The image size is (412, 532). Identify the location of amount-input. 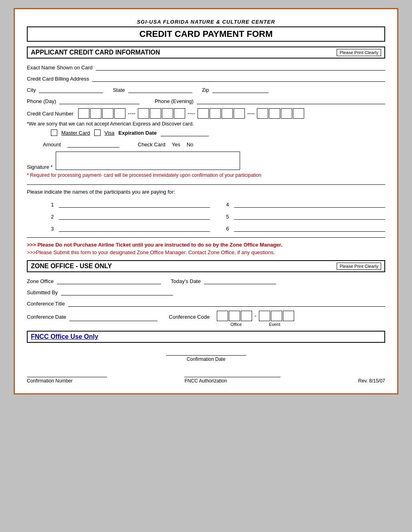
(93, 144).